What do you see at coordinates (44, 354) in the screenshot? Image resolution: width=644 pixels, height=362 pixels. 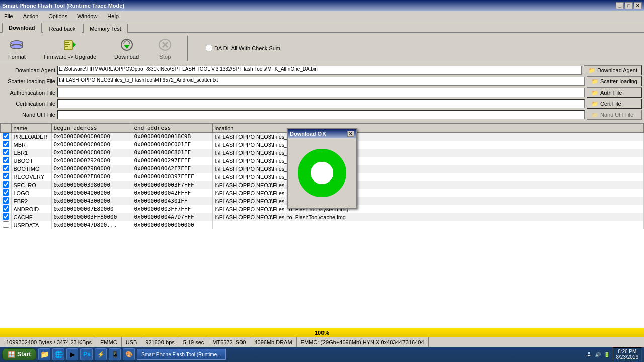 I see `taskbar-icon-files: 📁` at bounding box center [44, 354].